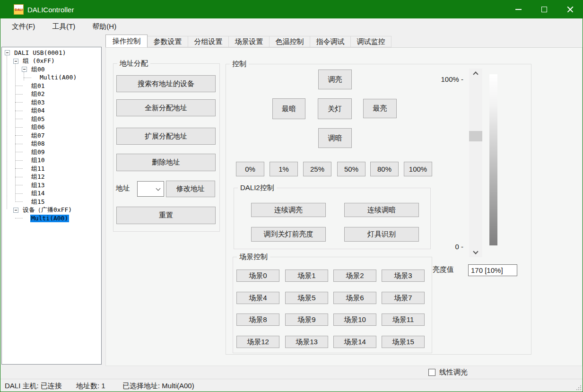 The width and height of the screenshot is (583, 392). What do you see at coordinates (168, 42) in the screenshot?
I see `tab-1: 参数设置` at bounding box center [168, 42].